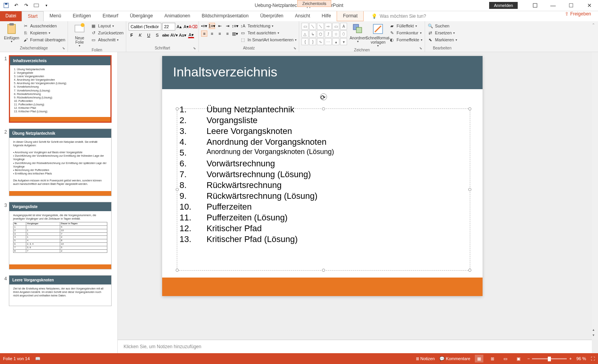  I want to click on toc-item: 12.Kritischer Pfad, so click(322, 229).